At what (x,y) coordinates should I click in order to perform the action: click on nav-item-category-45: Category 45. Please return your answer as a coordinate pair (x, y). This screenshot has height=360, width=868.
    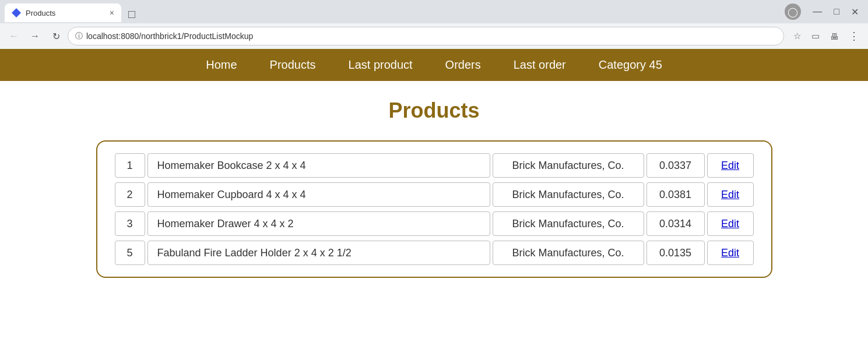
    Looking at the image, I should click on (631, 65).